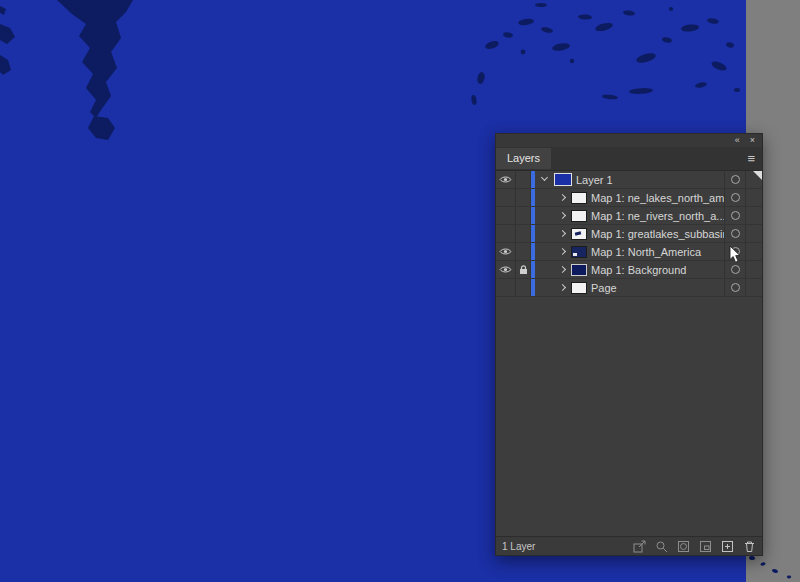 The image size is (800, 582). I want to click on locate-object-icon, so click(662, 546).